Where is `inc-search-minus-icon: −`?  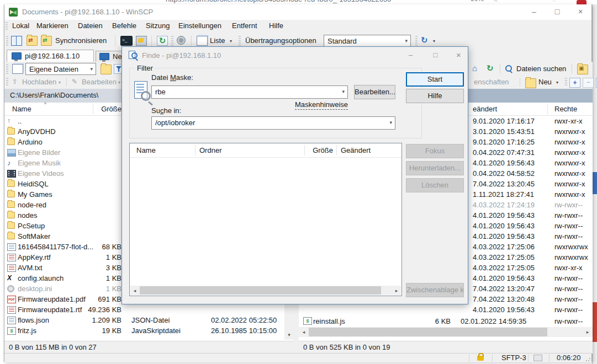
inc-search-minus-icon: − is located at coordinates (588, 83).